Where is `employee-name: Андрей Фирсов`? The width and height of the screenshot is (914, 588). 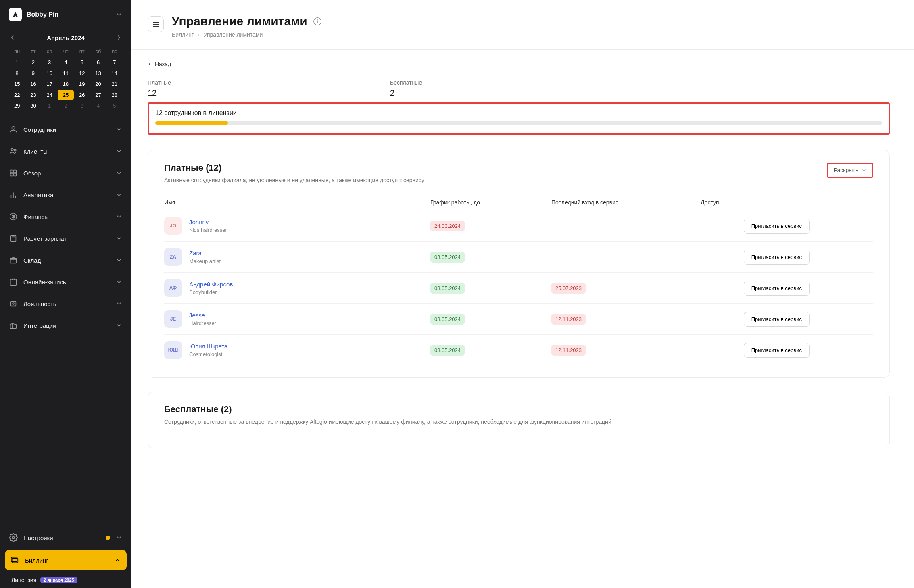 employee-name: Андрей Фирсов is located at coordinates (211, 284).